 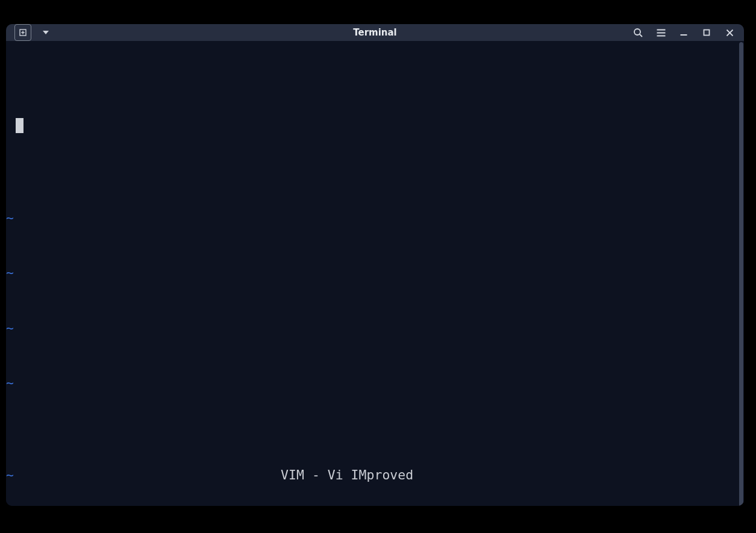 I want to click on vim-title-line: ~ VIM - Vi IMproved, so click(x=375, y=476).